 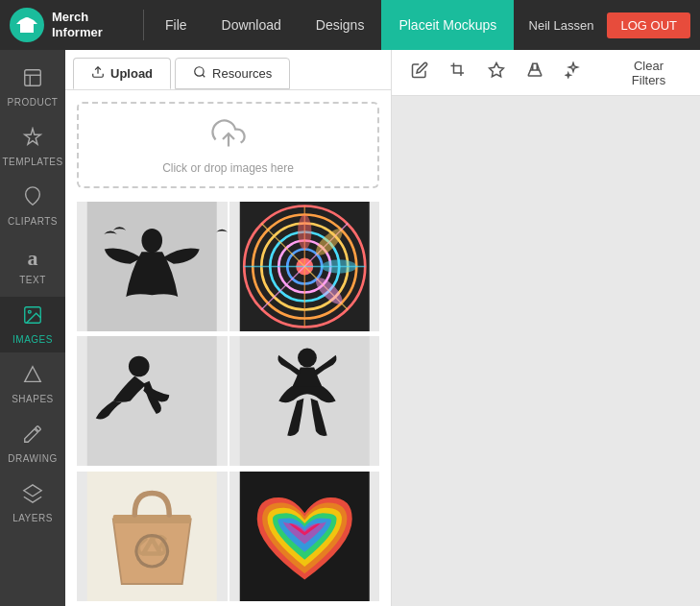 I want to click on top-nav: Merch Informer File Download Designs Pla…, so click(x=350, y=25).